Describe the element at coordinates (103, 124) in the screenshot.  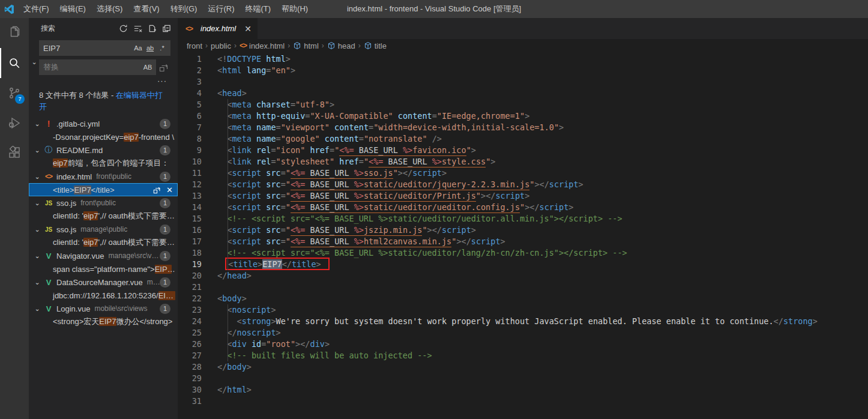
I see `search-result-file: ⌄!.gitlab-ci.yml1` at that location.